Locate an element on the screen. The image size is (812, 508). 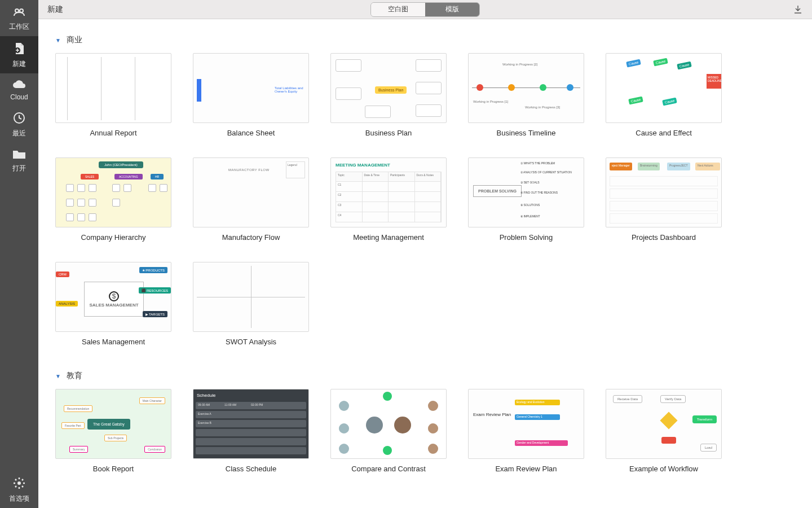
sidebar-item-open: 打开 is located at coordinates (19, 160).